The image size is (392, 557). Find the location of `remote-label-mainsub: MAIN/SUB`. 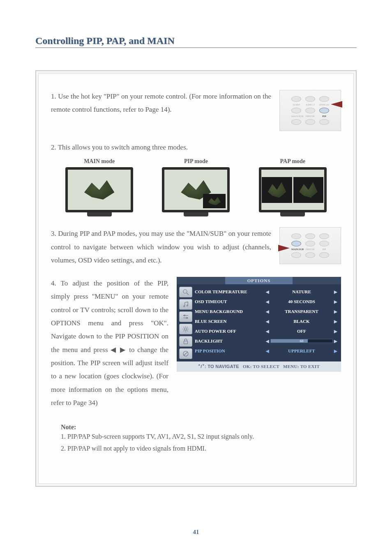

remote-label-mainsub: MAIN/SUB is located at coordinates (296, 249).